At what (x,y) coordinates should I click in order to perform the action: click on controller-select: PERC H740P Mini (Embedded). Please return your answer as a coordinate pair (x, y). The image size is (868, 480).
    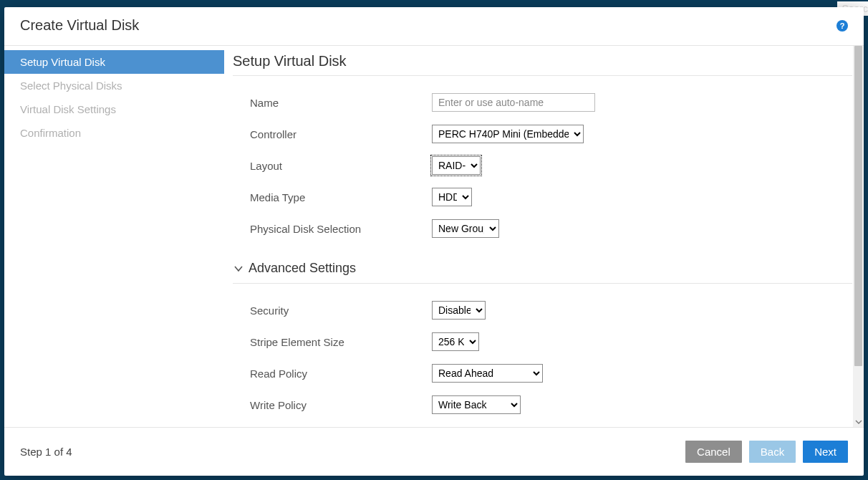
    Looking at the image, I should click on (508, 134).